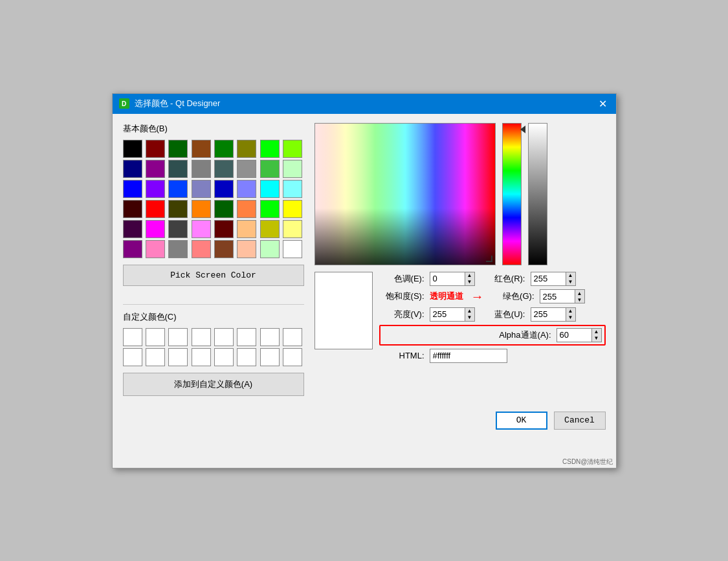 Image resolution: width=728 pixels, height=561 pixels. Describe the element at coordinates (549, 279) in the screenshot. I see `red-input` at that location.